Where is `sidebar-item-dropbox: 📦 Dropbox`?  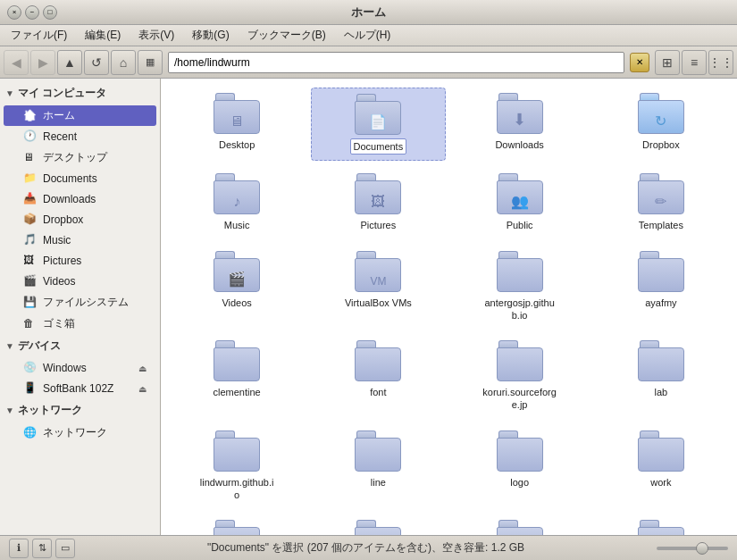
sidebar-item-dropbox: 📦 Dropbox is located at coordinates (80, 220).